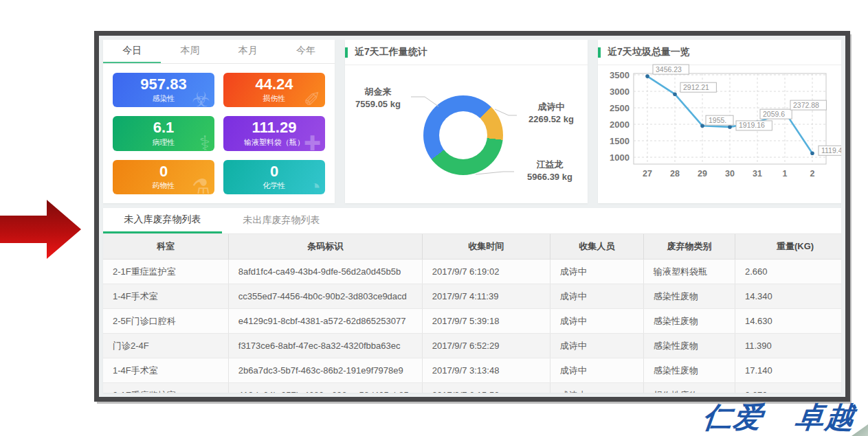 This screenshot has height=436, width=868. Describe the element at coordinates (248, 51) in the screenshot. I see `tab-this-month: 本月` at that location.